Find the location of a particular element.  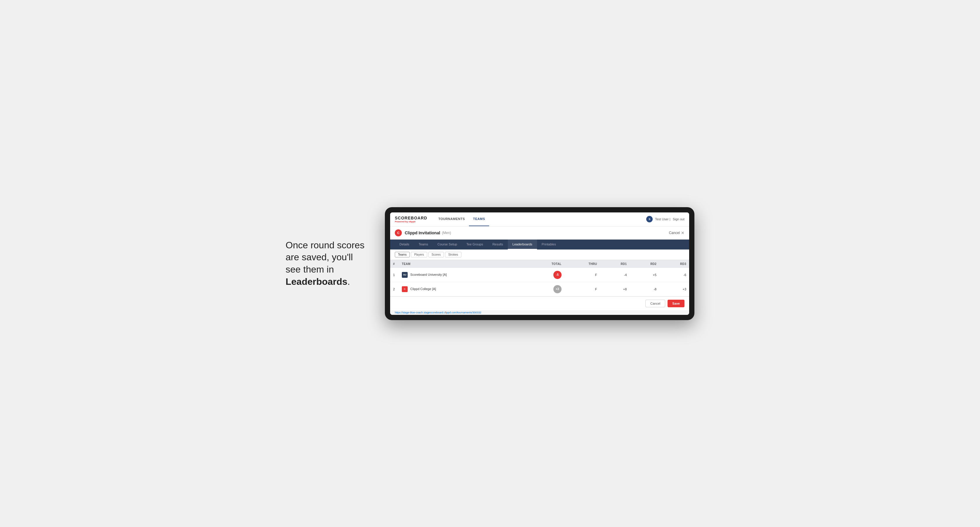

side-text-part1: Once round scores are saved, you'll see … is located at coordinates (325, 257).